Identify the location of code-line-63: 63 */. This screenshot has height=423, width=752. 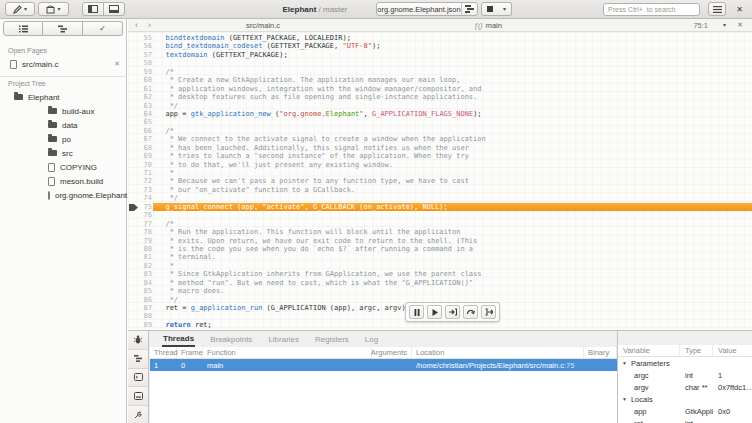
(440, 106).